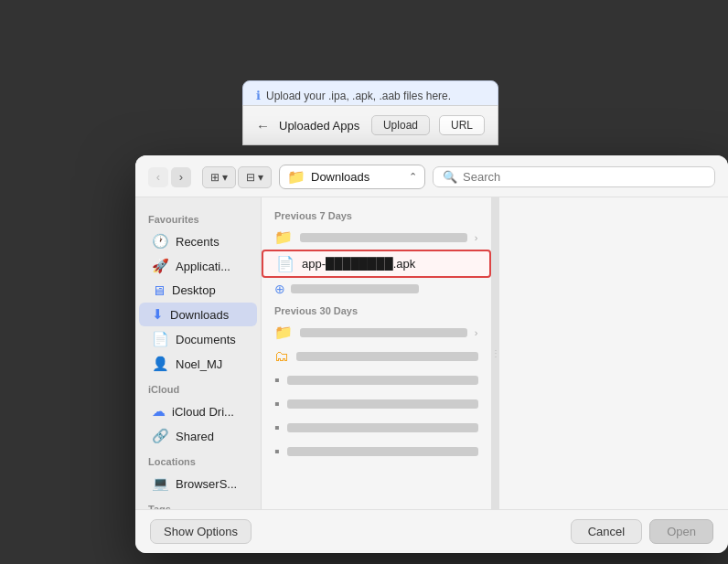  What do you see at coordinates (198, 436) in the screenshot?
I see `sidebar-item-shared: 🔗 Shared` at bounding box center [198, 436].